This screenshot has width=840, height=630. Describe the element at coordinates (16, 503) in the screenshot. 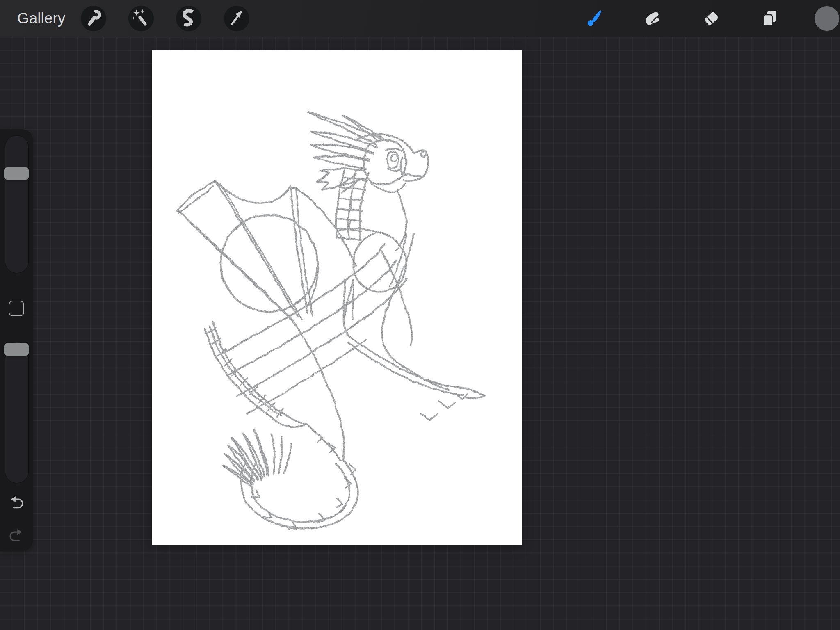

I see `undo-icon` at that location.